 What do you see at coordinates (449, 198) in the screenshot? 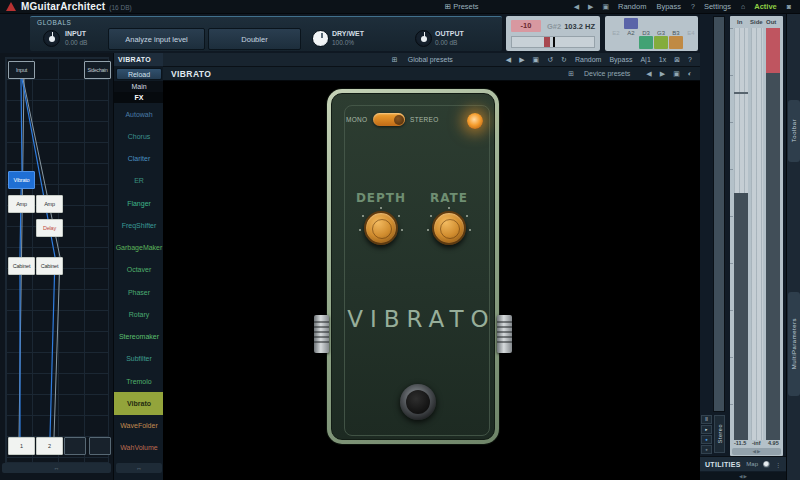
I see `rate-label: RATE` at bounding box center [449, 198].